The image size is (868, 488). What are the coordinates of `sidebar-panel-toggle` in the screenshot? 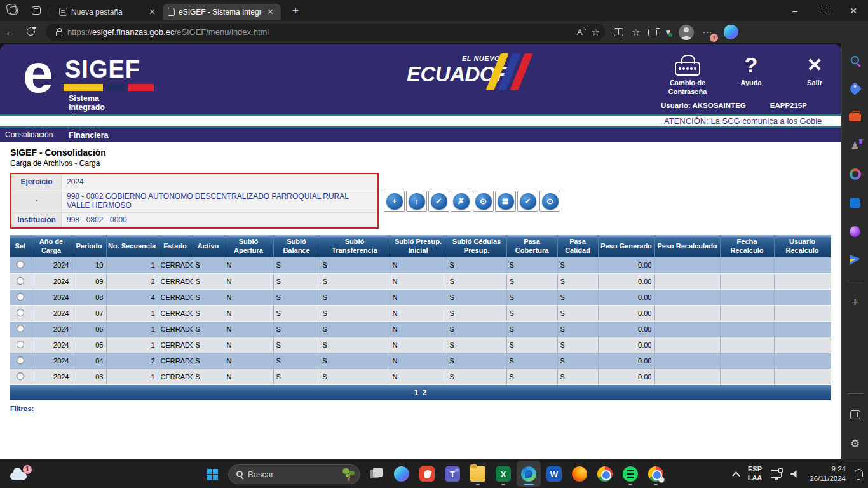 It's located at (855, 415).